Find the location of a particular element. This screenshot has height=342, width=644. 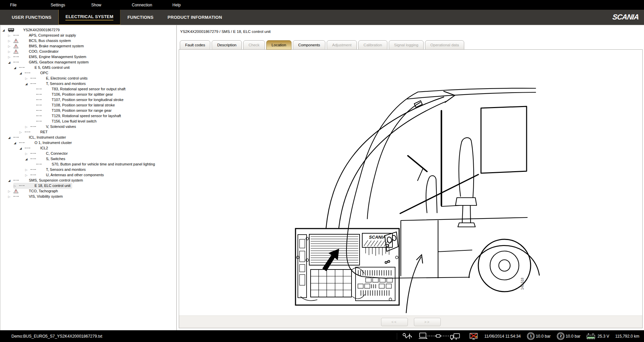

tree-item: T156, Low fluid level switch is located at coordinates (89, 121).